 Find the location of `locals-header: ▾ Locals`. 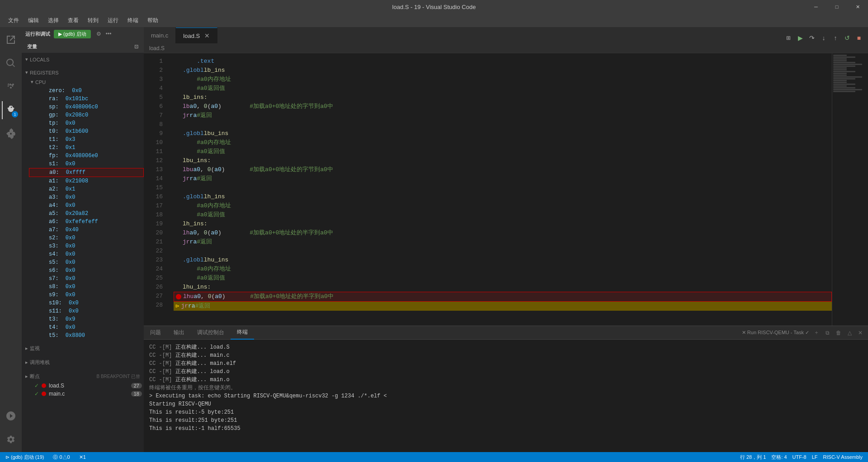

locals-header: ▾ Locals is located at coordinates (83, 60).